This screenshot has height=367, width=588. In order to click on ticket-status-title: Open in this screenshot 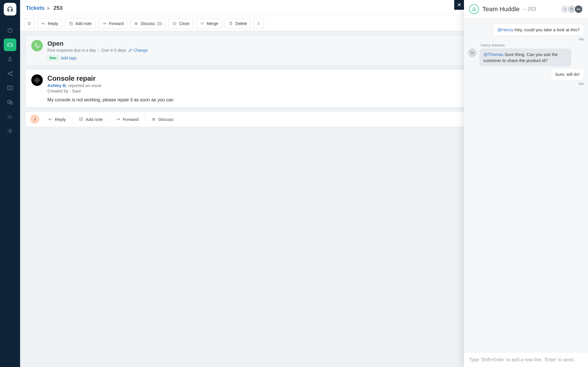, I will do `click(98, 44)`.